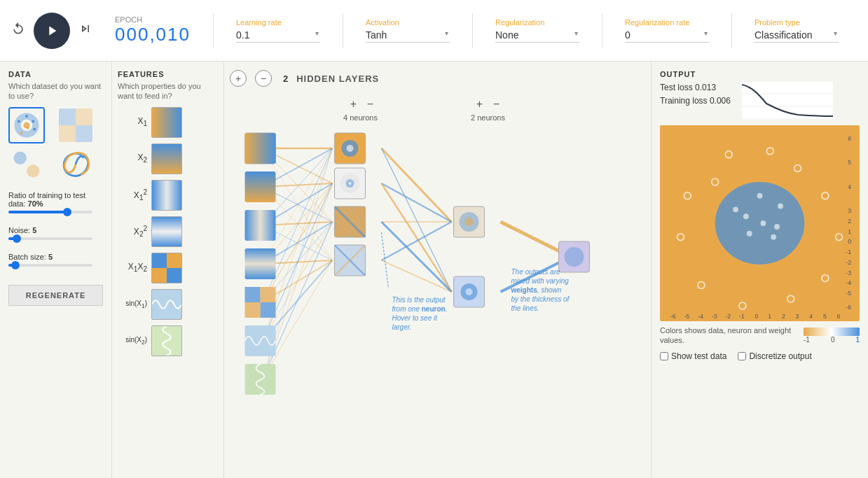 This screenshot has width=868, height=478. What do you see at coordinates (18, 31) in the screenshot?
I see `reset-button` at bounding box center [18, 31].